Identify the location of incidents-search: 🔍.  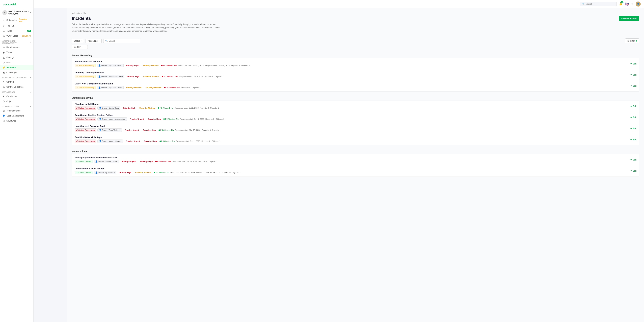
(122, 41).